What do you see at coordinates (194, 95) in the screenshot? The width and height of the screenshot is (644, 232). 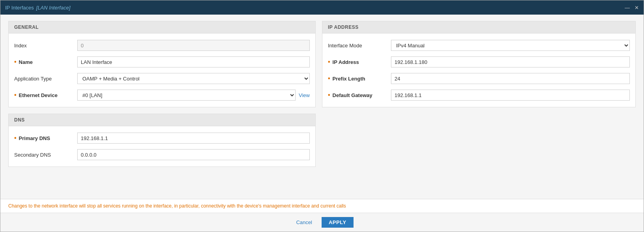 I see `ethernet-device-wrapper: #0 [LAN] #1 [WAN] View` at bounding box center [194, 95].